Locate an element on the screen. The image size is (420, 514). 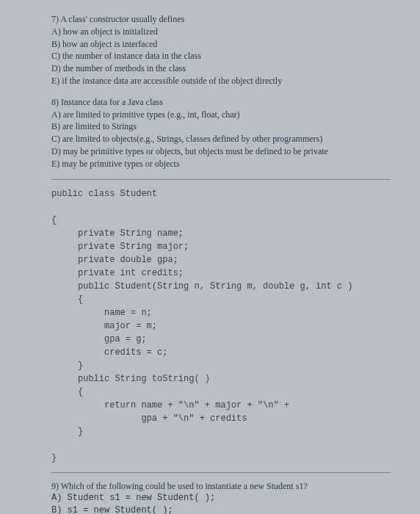
q8-prompt: 8) Instance data for a Java class is located at coordinates (221, 103).